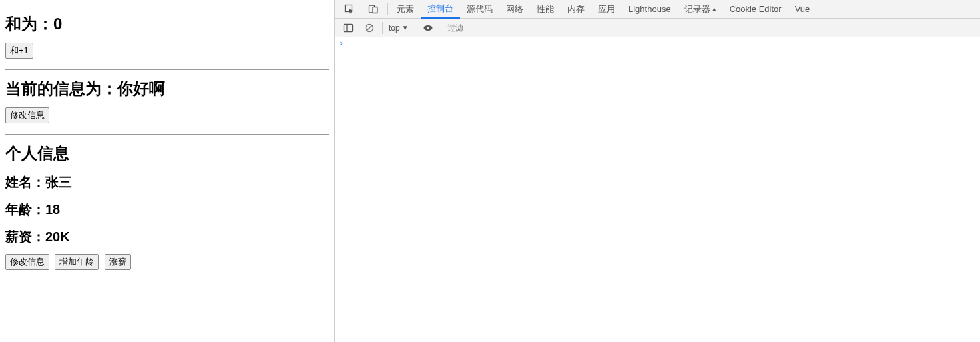 The width and height of the screenshot is (980, 342). Describe the element at coordinates (341, 43) in the screenshot. I see `console-prompt-icon: ›` at that location.